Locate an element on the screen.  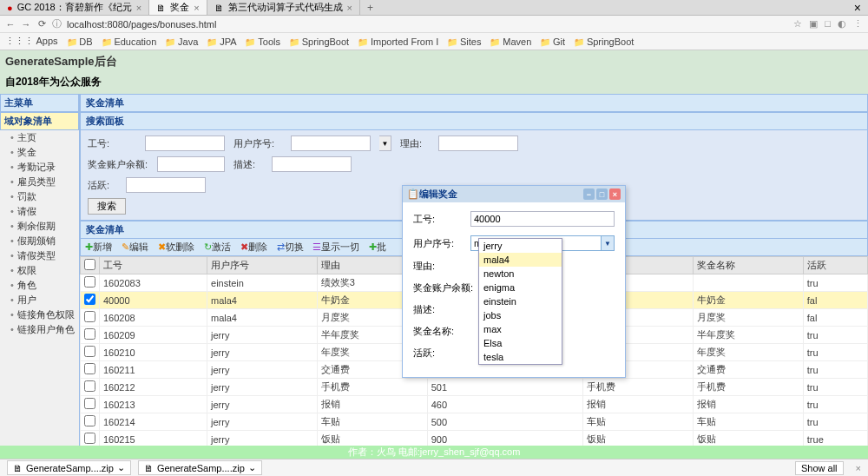
ext-icon: □ is located at coordinates (828, 24).